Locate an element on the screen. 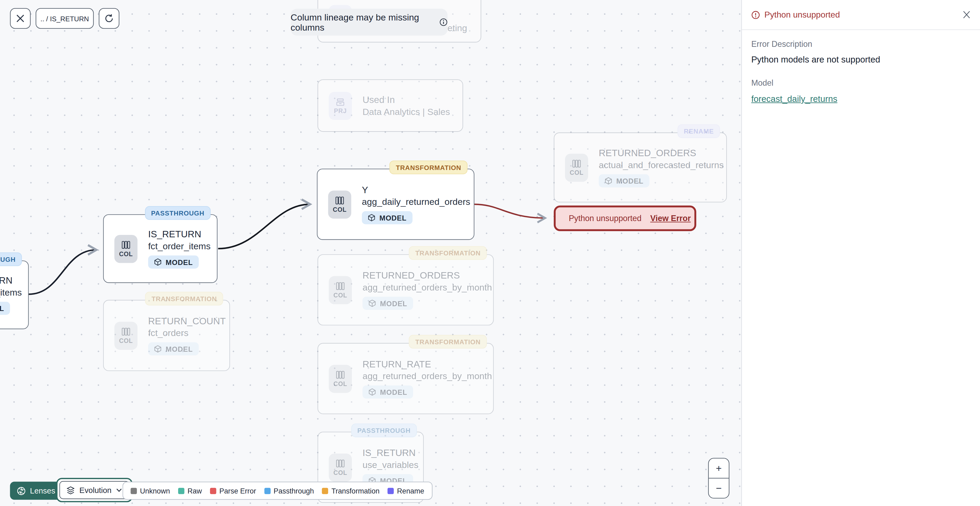  node-title: RETURNED_ORDERS is located at coordinates (661, 153).